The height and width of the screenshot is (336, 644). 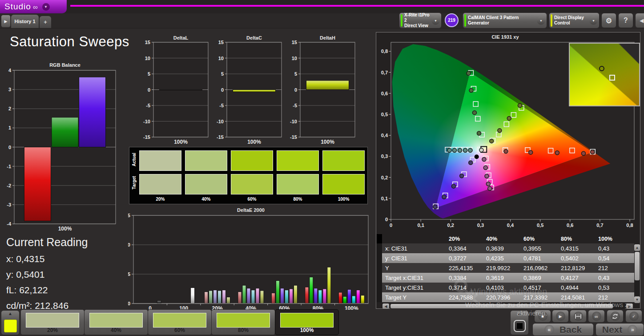 What do you see at coordinates (630, 306) in the screenshot?
I see `table-scroll-right-button: ▶` at bounding box center [630, 306].